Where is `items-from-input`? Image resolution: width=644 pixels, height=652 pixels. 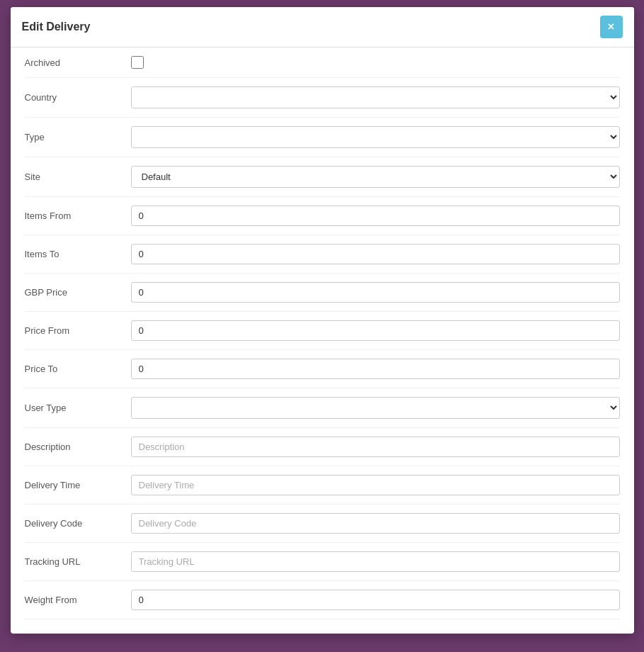 items-from-input is located at coordinates (375, 215).